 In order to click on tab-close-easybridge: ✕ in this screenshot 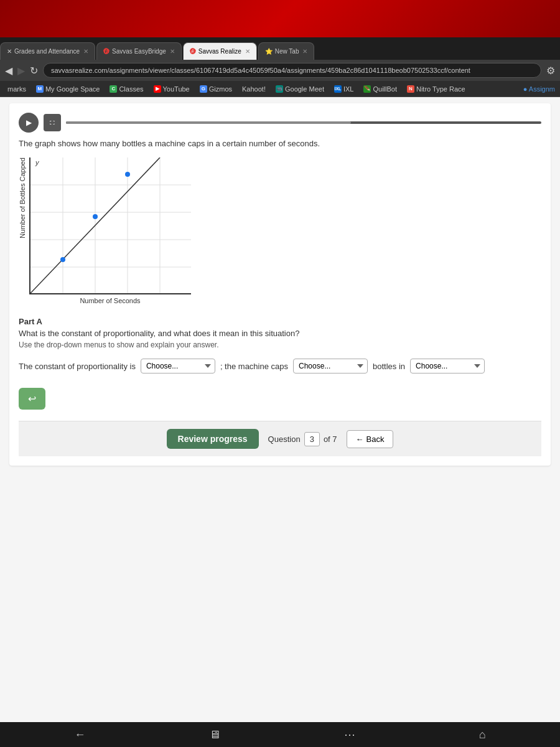, I will do `click(172, 51)`.